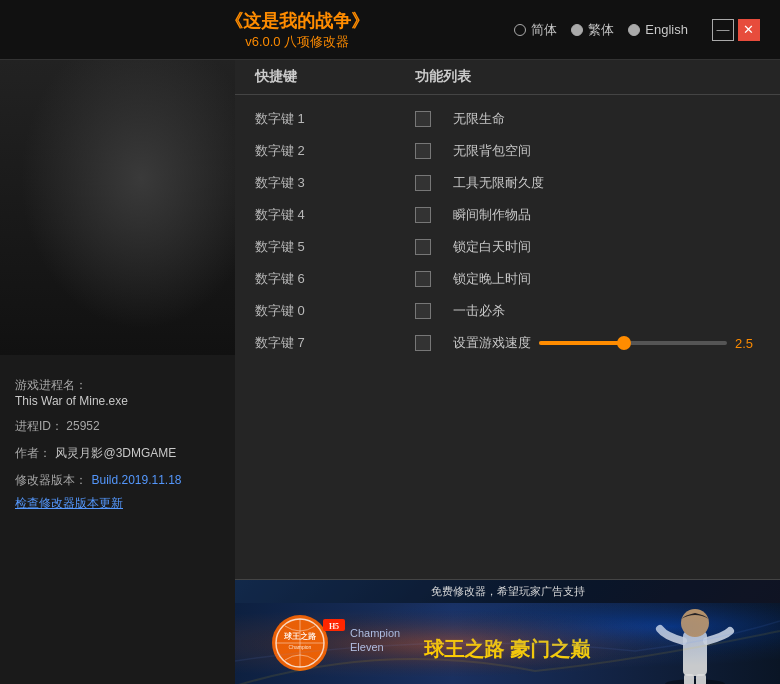 The image size is (780, 684). Describe the element at coordinates (633, 343) in the screenshot. I see `speed-slider` at that location.